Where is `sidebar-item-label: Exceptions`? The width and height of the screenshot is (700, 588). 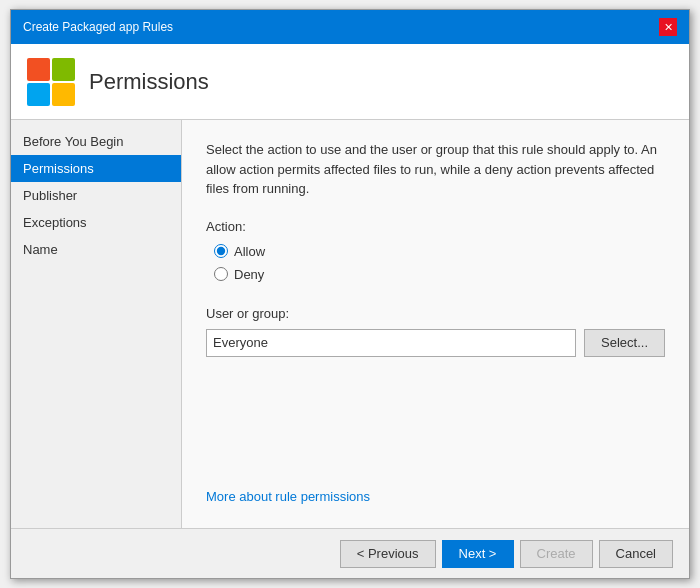 sidebar-item-label: Exceptions is located at coordinates (55, 222).